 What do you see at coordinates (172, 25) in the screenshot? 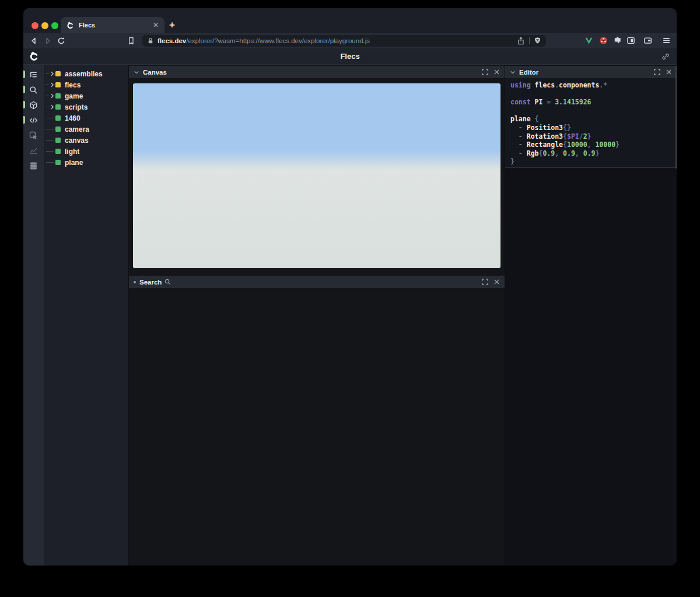
I see `new-tab-button: +` at bounding box center [172, 25].